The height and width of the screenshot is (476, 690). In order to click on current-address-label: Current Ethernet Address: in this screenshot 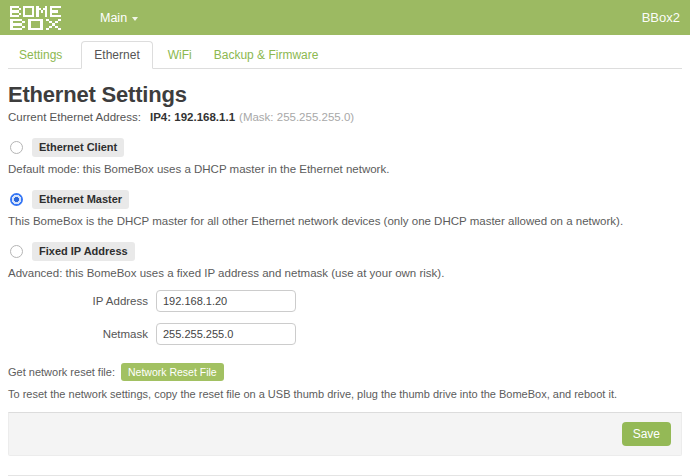, I will do `click(79, 117)`.